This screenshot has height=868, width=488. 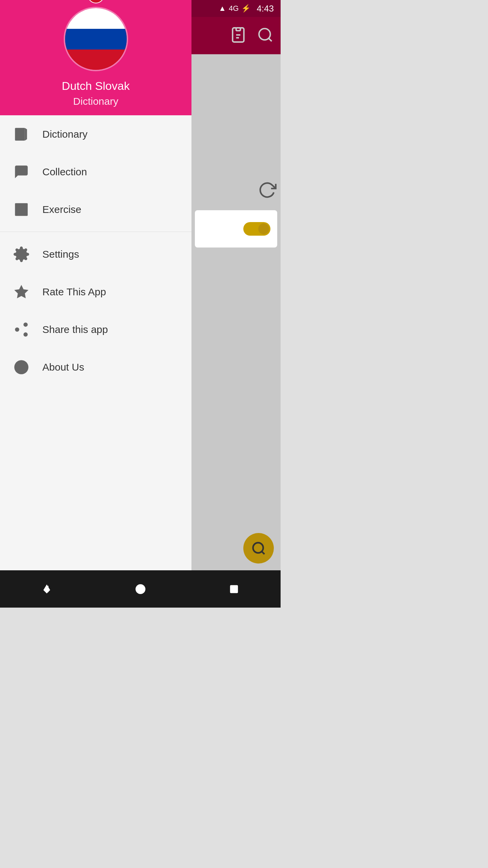 I want to click on about-label: About Us, so click(x=63, y=367).